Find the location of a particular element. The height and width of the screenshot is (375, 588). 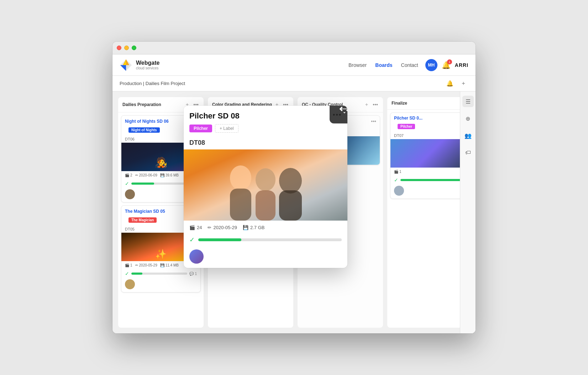

sidebar-list-button: ☰ is located at coordinates (468, 101).